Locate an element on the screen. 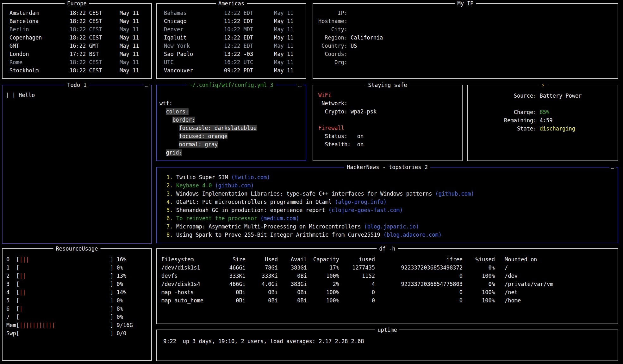  panel-my-ip: My IP IP: Hostname: City: Region:Califor… is located at coordinates (465, 41).